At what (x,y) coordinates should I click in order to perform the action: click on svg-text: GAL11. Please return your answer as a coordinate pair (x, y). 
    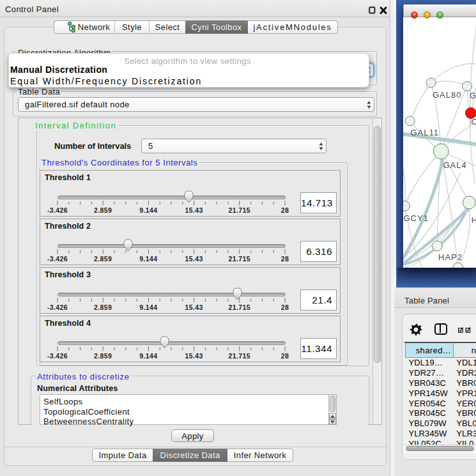
    Looking at the image, I should click on (424, 133).